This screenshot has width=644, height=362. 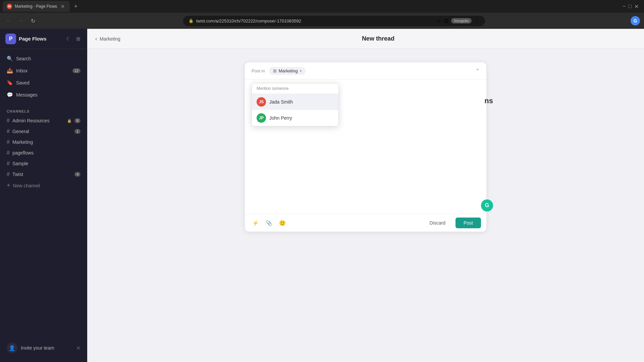 I want to click on general-badge: 1, so click(x=77, y=131).